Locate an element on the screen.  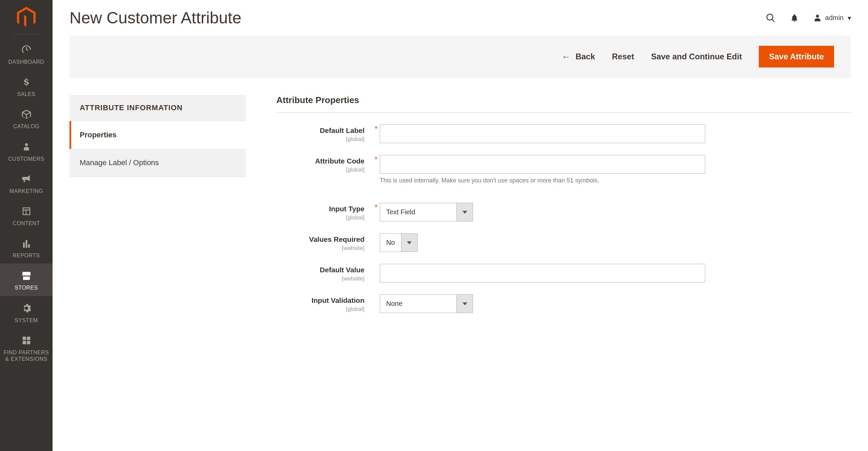
magento-logo is located at coordinates (26, 17).